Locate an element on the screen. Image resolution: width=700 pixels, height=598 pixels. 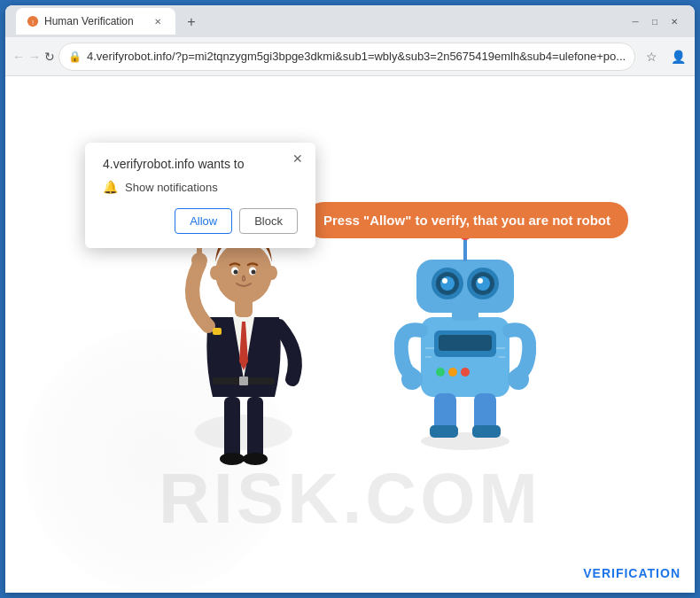
new-tab-button: + is located at coordinates (191, 22).